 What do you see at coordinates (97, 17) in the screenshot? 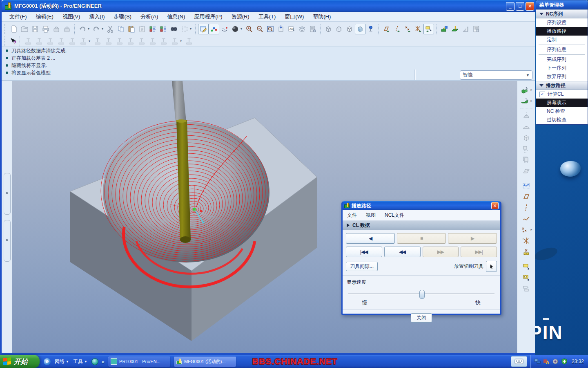
I see `menu-insert: 插入(I)` at bounding box center [97, 17].